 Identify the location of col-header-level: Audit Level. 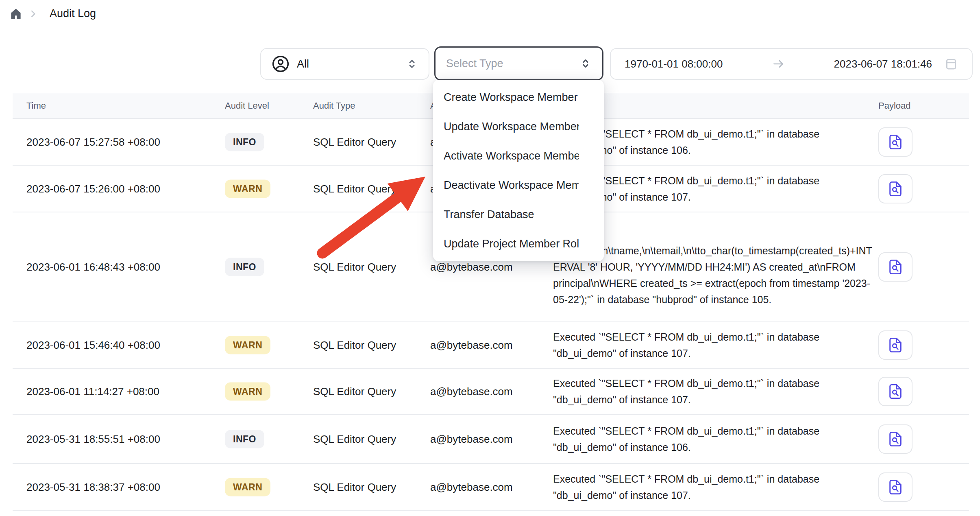
(247, 106).